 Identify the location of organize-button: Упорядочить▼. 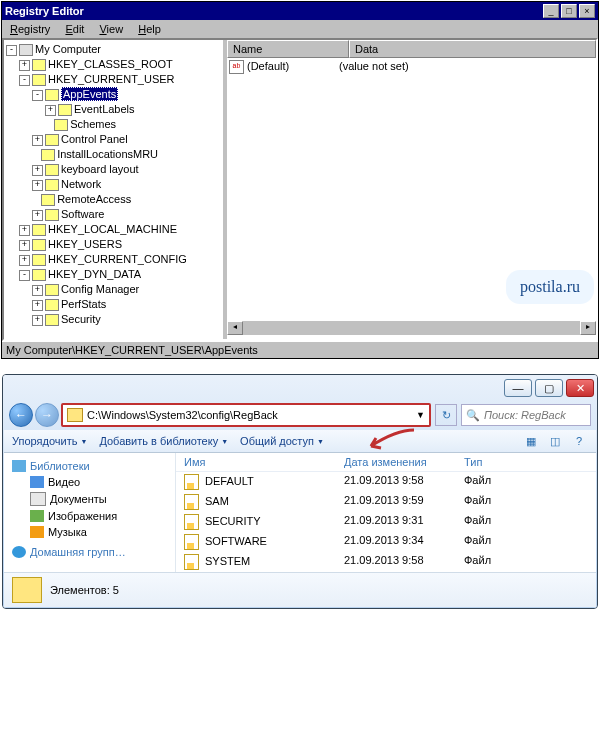
(50, 441).